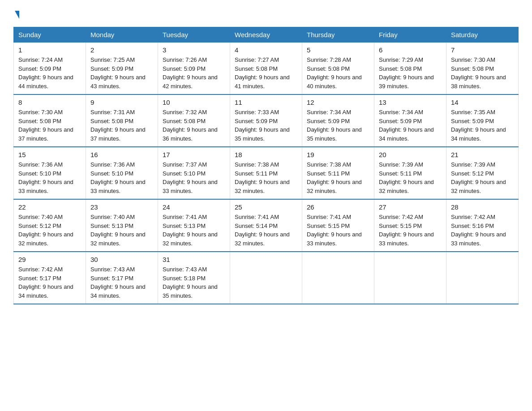 The height and width of the screenshot is (411, 532). I want to click on header-saturday: Saturday, so click(483, 35).